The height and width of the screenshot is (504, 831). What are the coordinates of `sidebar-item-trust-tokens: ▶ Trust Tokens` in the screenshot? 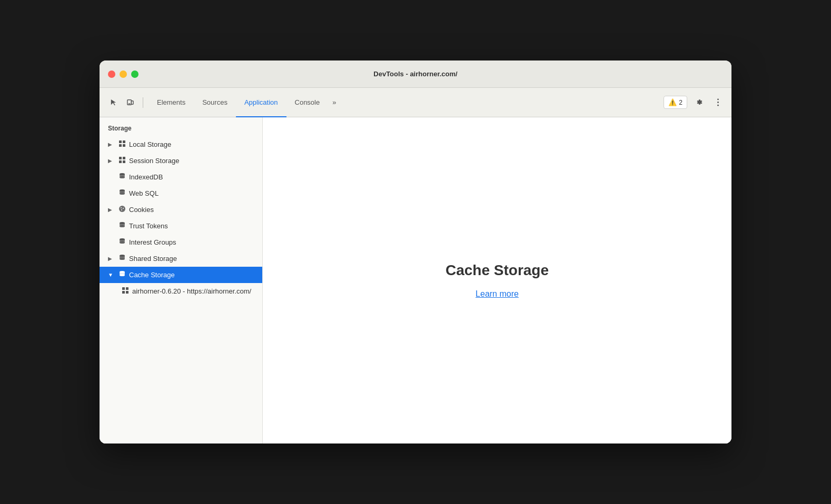 It's located at (181, 226).